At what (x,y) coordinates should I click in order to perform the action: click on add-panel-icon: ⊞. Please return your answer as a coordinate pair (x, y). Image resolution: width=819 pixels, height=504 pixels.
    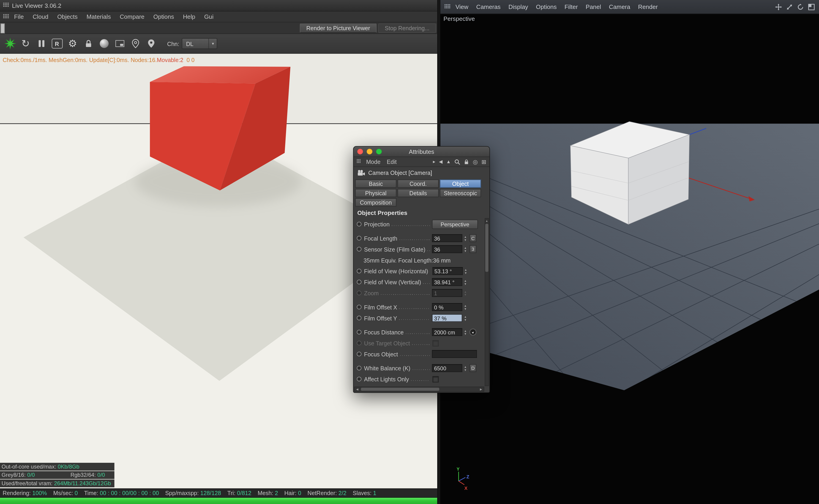
    Looking at the image, I should click on (484, 162).